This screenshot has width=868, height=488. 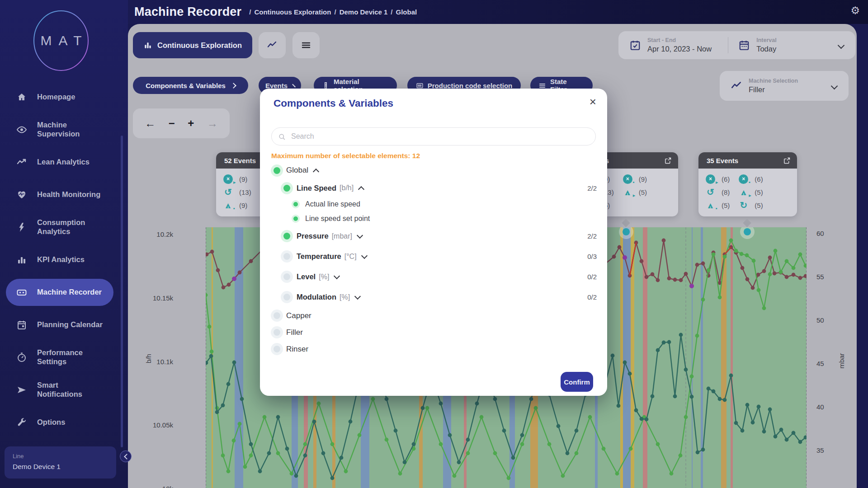 What do you see at coordinates (64, 195) in the screenshot?
I see `sidebar-item-health-monitoring: Health Monitoring` at bounding box center [64, 195].